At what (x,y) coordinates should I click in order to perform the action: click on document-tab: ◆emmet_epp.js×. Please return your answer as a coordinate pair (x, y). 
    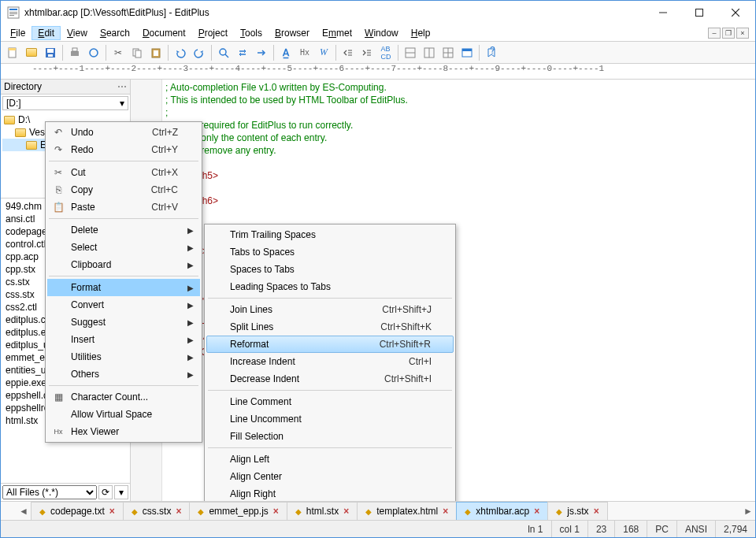
    Looking at the image, I should click on (238, 510).